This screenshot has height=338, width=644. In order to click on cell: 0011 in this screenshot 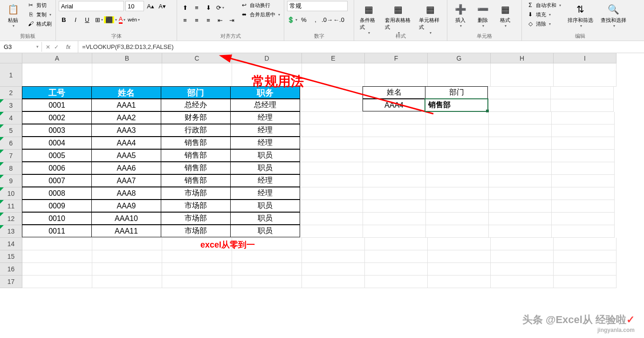, I will do `click(57, 231)`.